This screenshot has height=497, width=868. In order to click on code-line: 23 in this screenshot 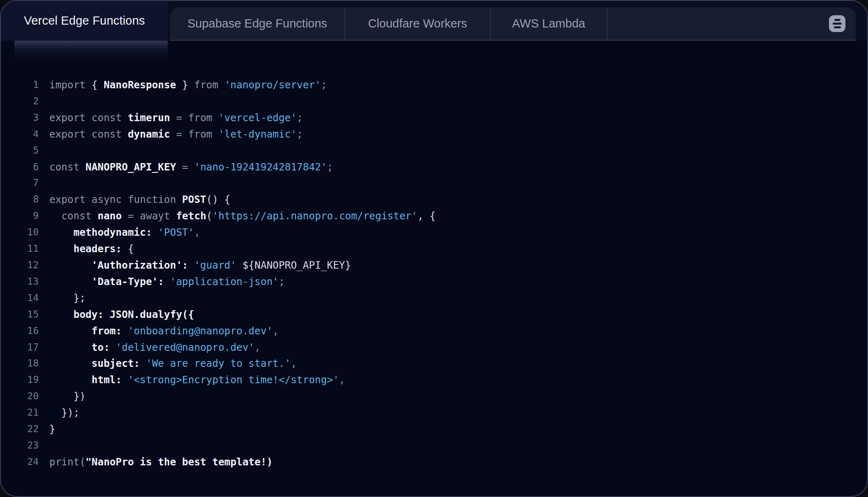, I will do `click(434, 446)`.